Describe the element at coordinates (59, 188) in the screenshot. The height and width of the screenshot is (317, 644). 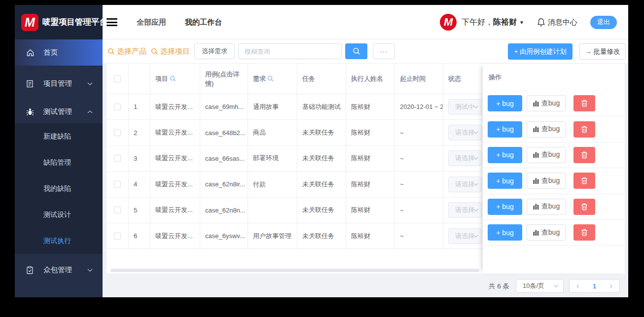
I see `sidebar-submenu-test: 新建缺陷 缺陷管理 我的缺陷 测试设计 测试执行` at that location.